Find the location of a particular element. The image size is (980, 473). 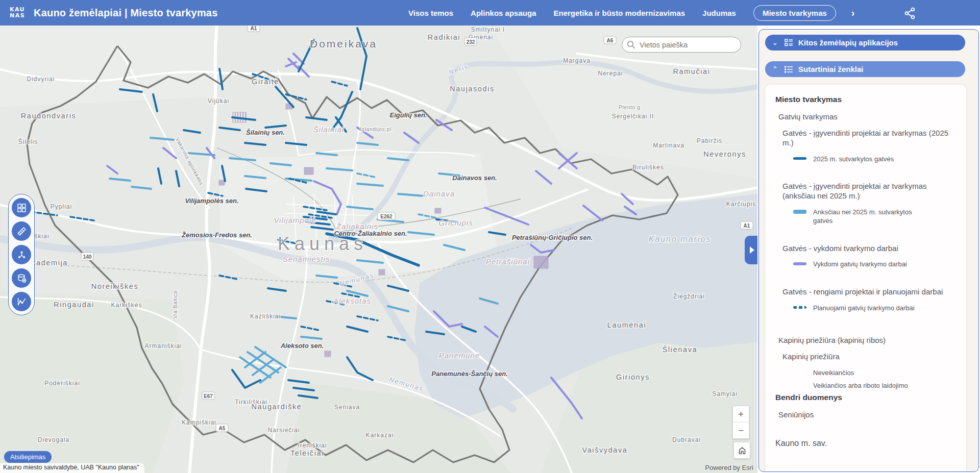

nav-item-judumas: Judumas is located at coordinates (719, 13).